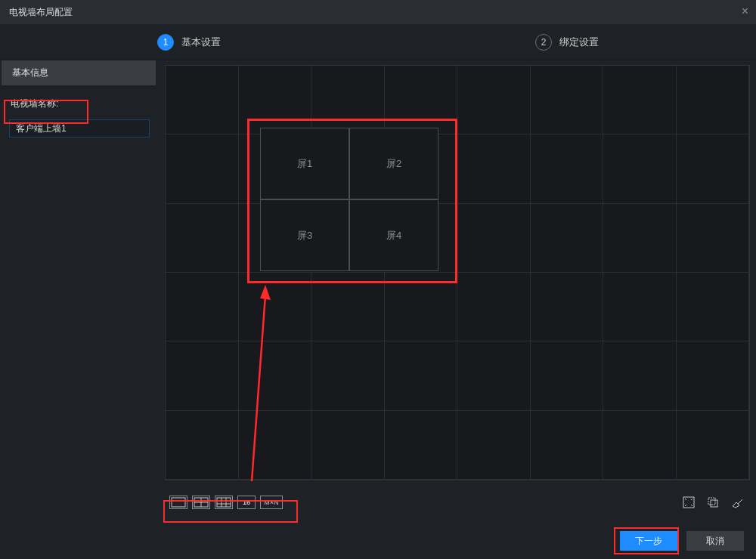 Image resolution: width=756 pixels, height=559 pixels. What do you see at coordinates (713, 502) in the screenshot?
I see `copy-button` at bounding box center [713, 502].